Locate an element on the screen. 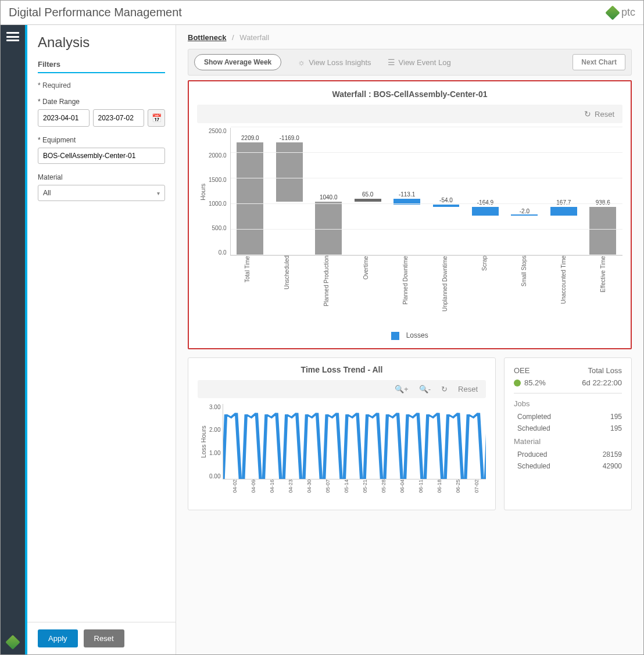  jobs-scheduled-value: 195 is located at coordinates (616, 428).